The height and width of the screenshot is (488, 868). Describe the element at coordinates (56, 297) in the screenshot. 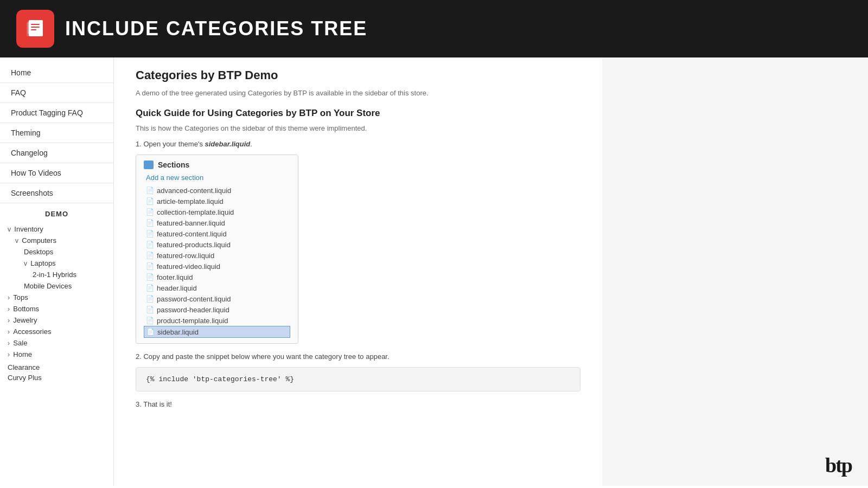

I see `tree-item: › Tops` at that location.